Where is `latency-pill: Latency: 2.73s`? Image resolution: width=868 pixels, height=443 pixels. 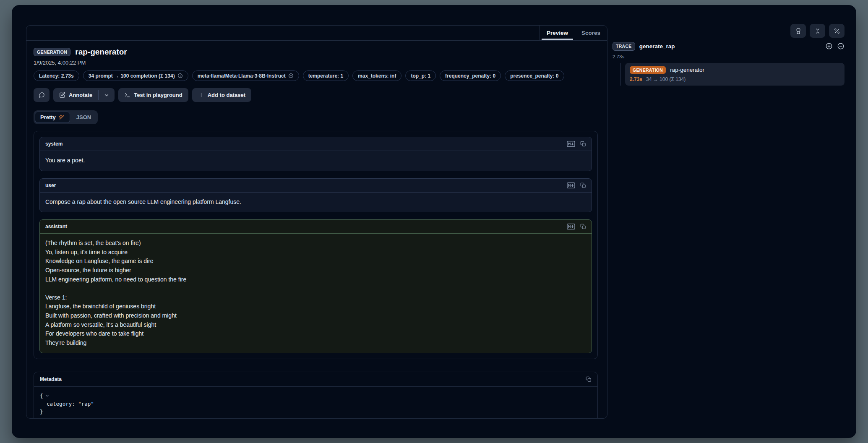
latency-pill: Latency: 2.73s is located at coordinates (56, 76).